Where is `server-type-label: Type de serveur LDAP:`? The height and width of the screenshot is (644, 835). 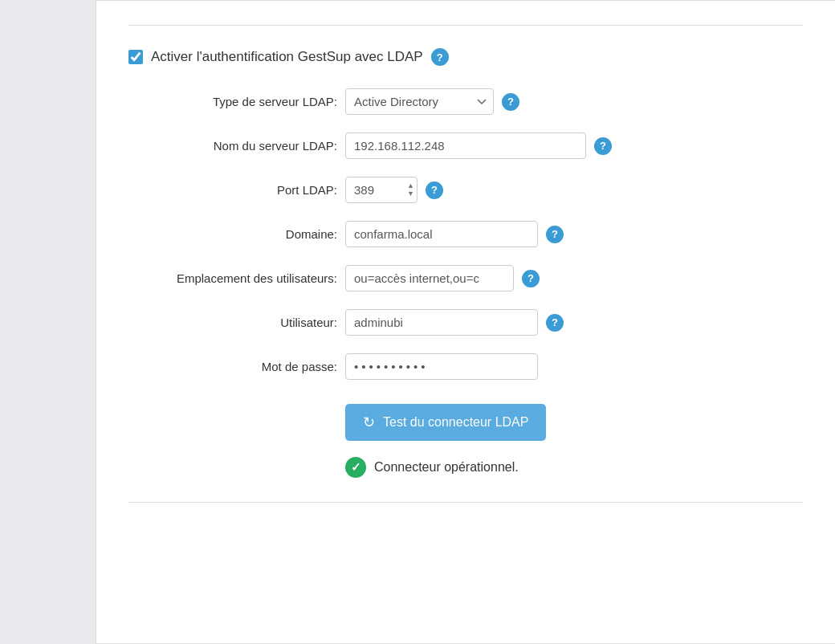 server-type-label: Type de serveur LDAP: is located at coordinates (233, 101).